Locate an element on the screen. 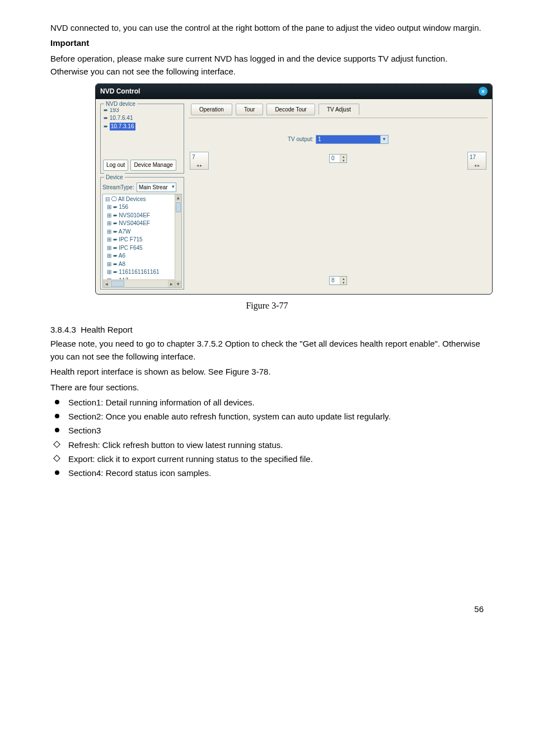 This screenshot has height=756, width=534. section-para-1: Please note, you need to go to chapter 3… is located at coordinates (267, 351).